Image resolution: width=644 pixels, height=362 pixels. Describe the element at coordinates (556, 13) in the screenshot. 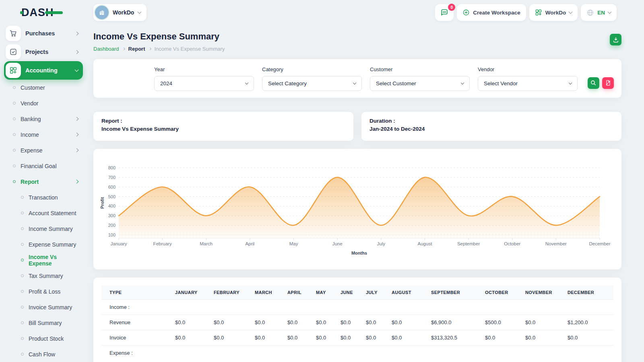

I see `workspace-menu-label: WorkDo` at that location.